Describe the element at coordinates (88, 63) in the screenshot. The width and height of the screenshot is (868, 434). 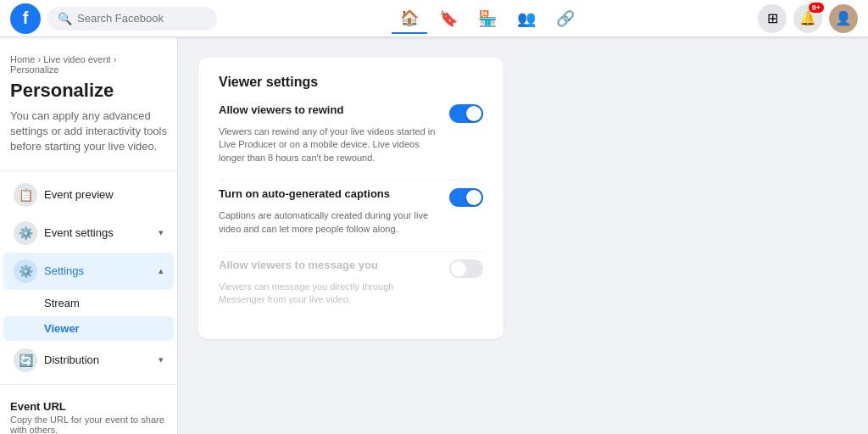
I see `breadcrumb: Home › Live video event › Personalize` at that location.